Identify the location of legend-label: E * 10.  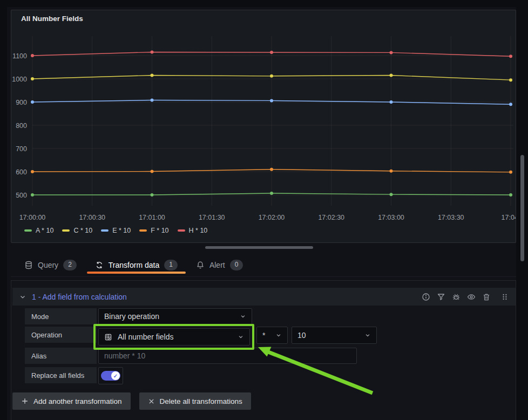
(121, 231).